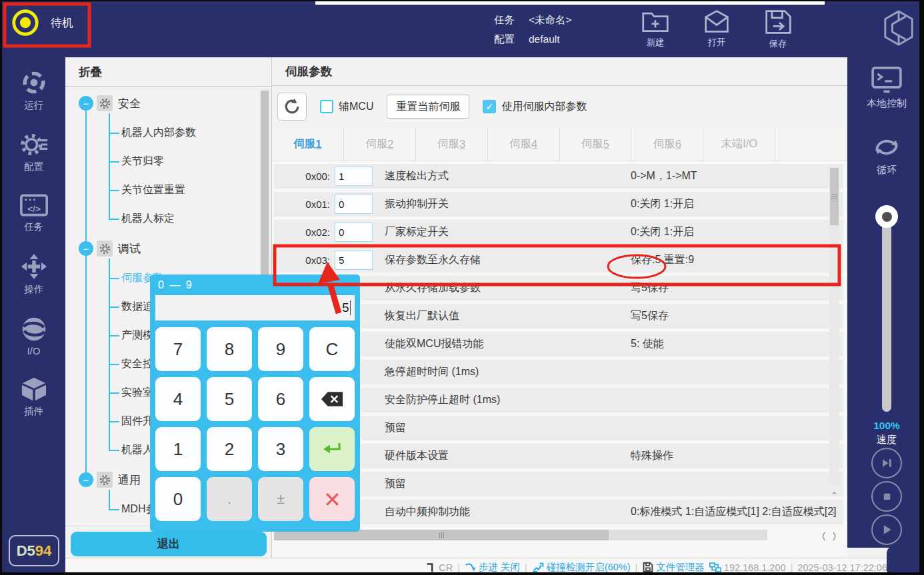 The height and width of the screenshot is (575, 924). What do you see at coordinates (304, 144) in the screenshot?
I see `tab-label: 伺服` at bounding box center [304, 144].